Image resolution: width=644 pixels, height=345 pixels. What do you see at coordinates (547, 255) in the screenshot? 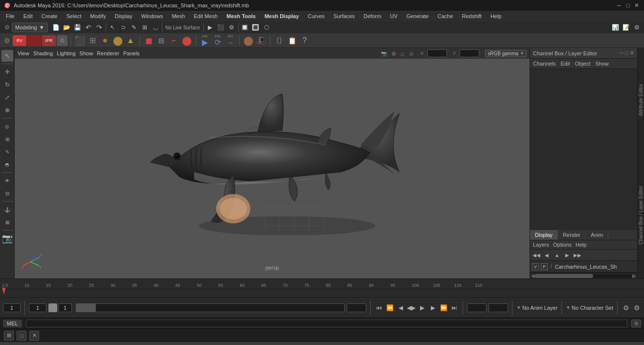
I see `rp-nav-prev: ◀` at bounding box center [547, 255].